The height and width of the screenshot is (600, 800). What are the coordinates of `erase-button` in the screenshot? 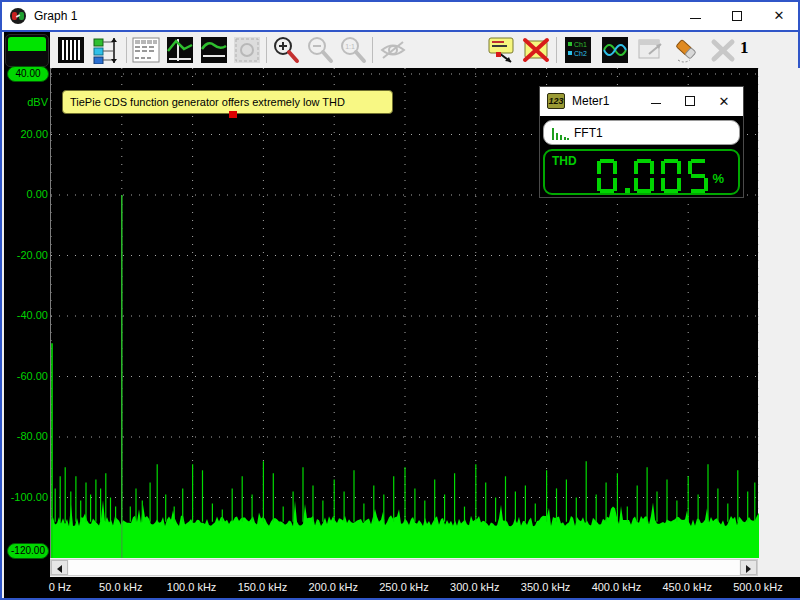 It's located at (686, 50).